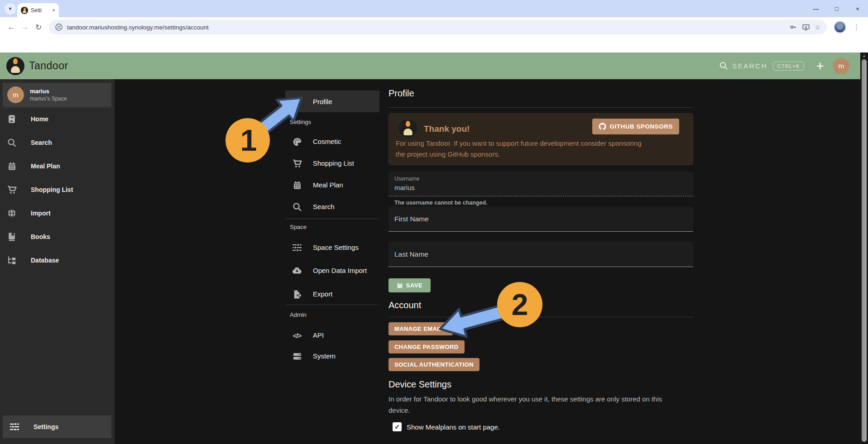  What do you see at coordinates (12, 213) in the screenshot?
I see `globe-icon` at bounding box center [12, 213].